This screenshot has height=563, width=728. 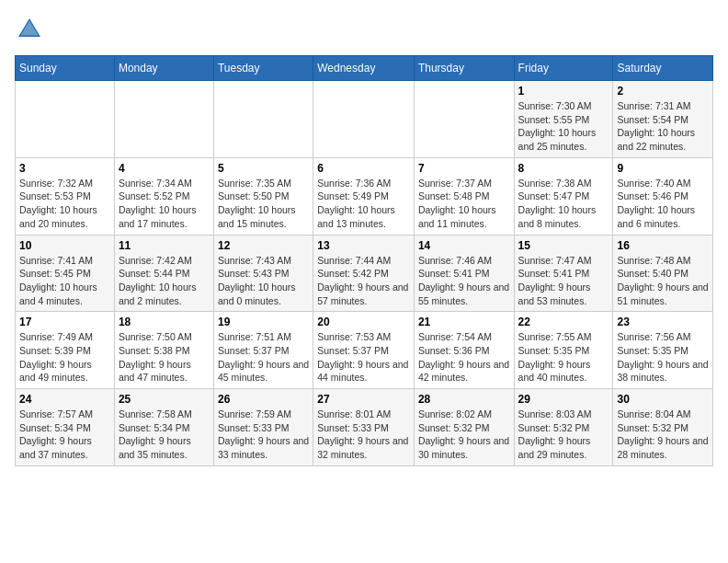 What do you see at coordinates (65, 273) in the screenshot?
I see `calendar-cell: 10Sunrise: 7:41 AM Sunset: 5:45 PM Dayli…` at bounding box center [65, 273].